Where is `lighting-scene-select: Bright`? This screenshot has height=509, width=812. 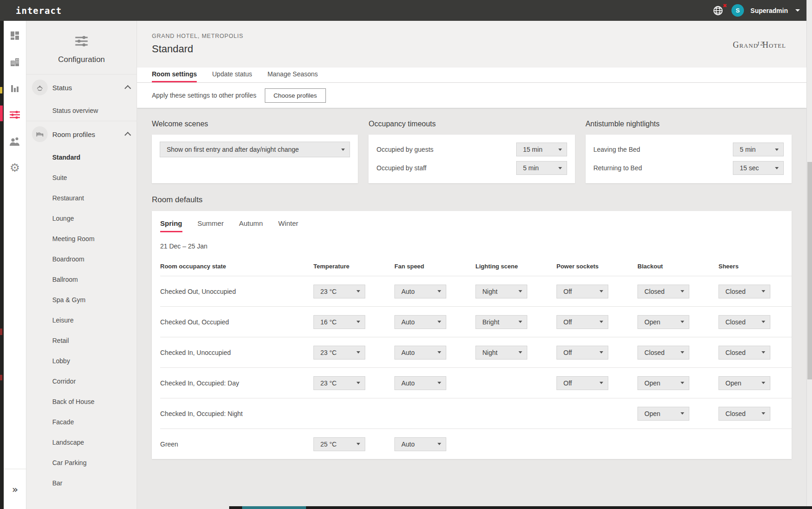
lighting-scene-select: Bright is located at coordinates (501, 322).